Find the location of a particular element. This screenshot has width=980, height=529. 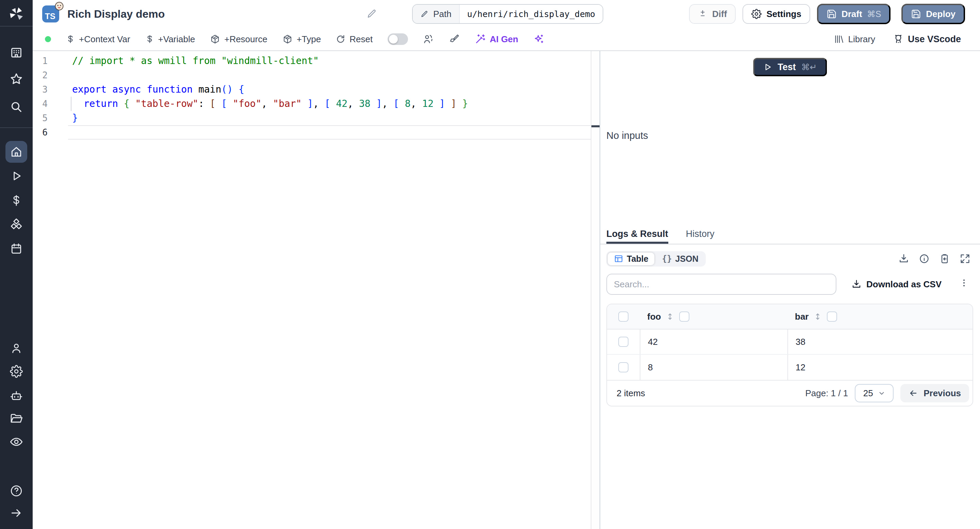

multiplayer-toggle is located at coordinates (398, 39).